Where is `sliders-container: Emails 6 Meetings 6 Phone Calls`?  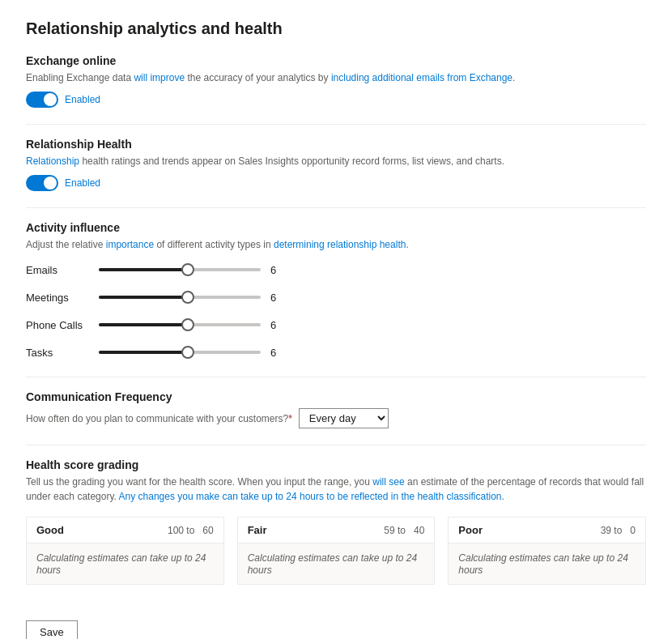 sliders-container: Emails 6 Meetings 6 Phone Calls is located at coordinates (336, 311).